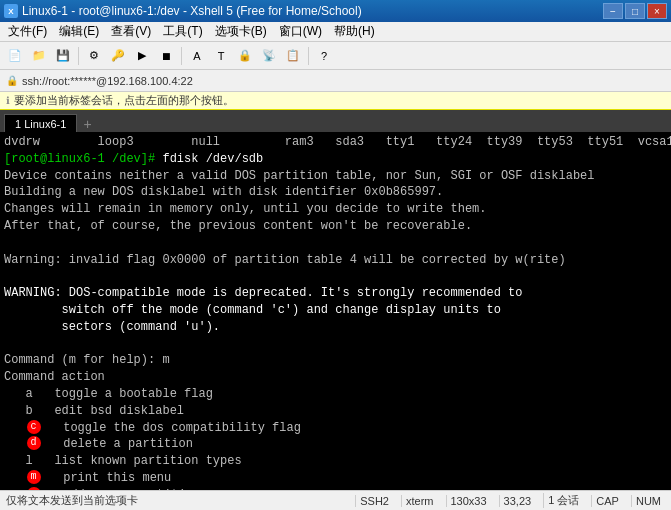 The image size is (671, 510). Describe the element at coordinates (336, 310) in the screenshot. I see `terminal-line: switch off the mode (command 'c') and ch…` at that location.